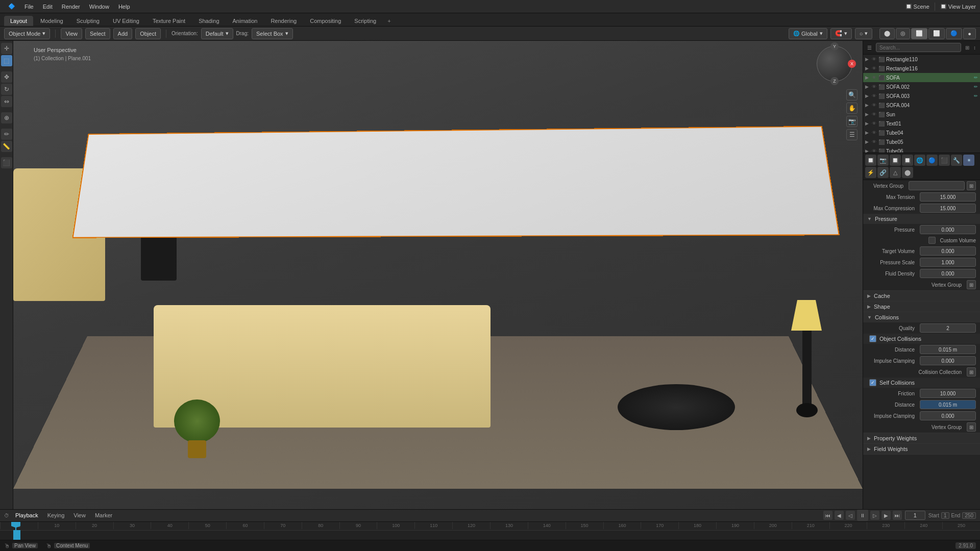 This screenshot has height=551, width=980. Describe the element at coordinates (948, 349) in the screenshot. I see `oc-distance-value: 0.015 m` at that location.